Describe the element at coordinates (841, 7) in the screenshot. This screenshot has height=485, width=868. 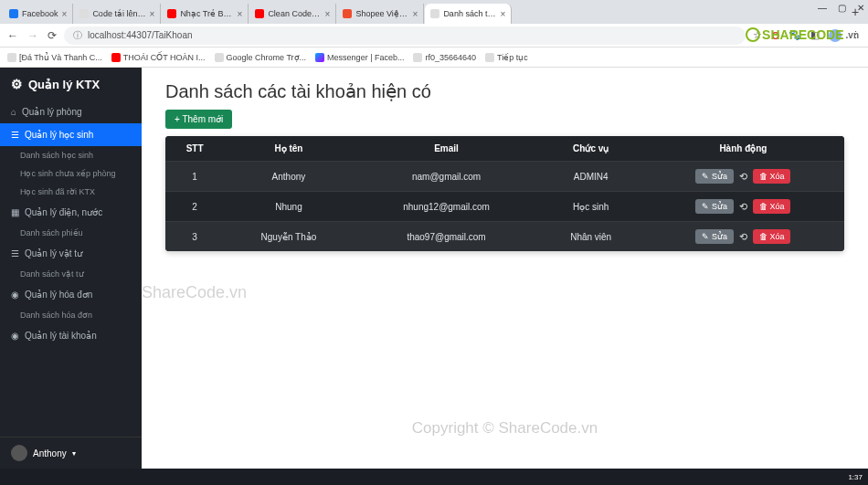
I see `window-controls: — ▢ ✕` at that location.